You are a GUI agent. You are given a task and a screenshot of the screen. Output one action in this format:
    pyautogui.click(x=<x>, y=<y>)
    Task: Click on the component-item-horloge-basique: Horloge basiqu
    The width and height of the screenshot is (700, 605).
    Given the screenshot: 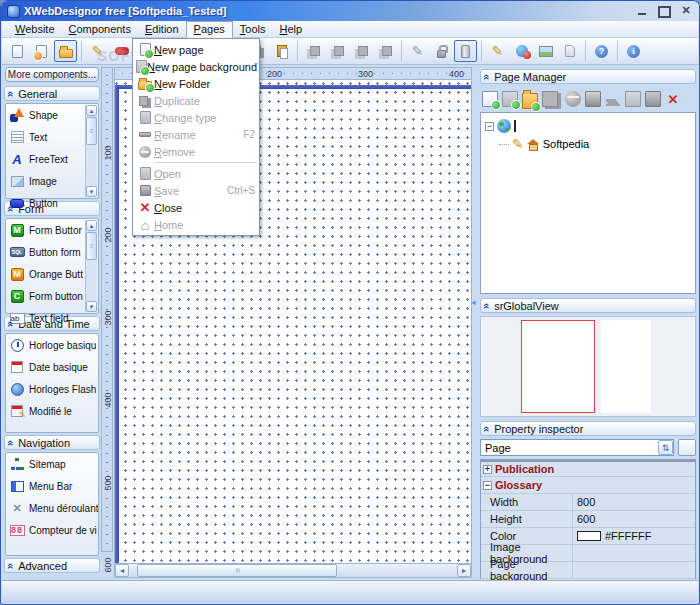 What is the action you would take?
    pyautogui.click(x=52, y=345)
    